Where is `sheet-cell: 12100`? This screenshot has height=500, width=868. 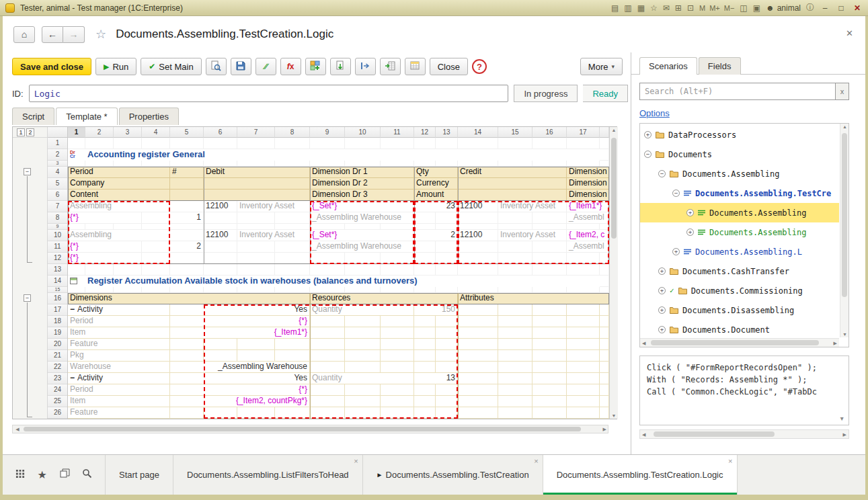 sheet-cell: 12100 is located at coordinates (221, 235).